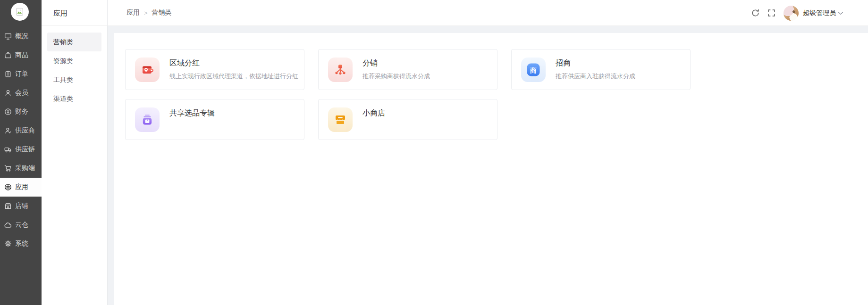 This screenshot has height=305, width=868. Describe the element at coordinates (21, 74) in the screenshot. I see `sidebar-item-orders: 订单` at that location.